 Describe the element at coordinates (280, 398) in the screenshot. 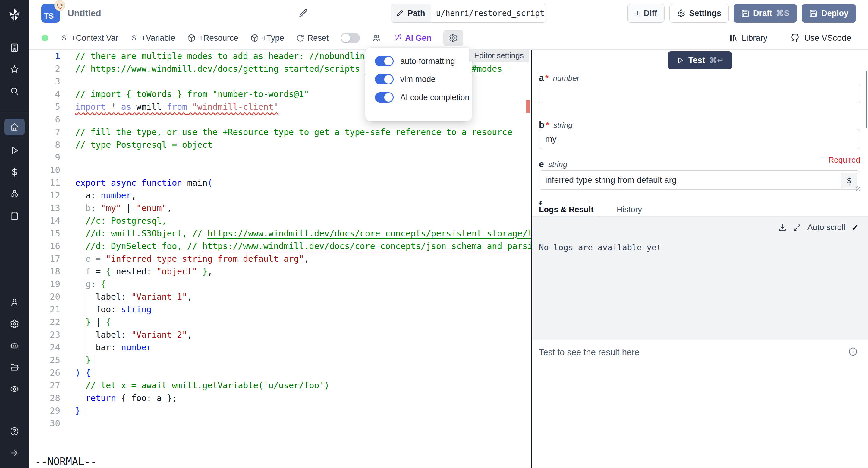

I see `code-line-28: 28 return { foo: a };` at that location.